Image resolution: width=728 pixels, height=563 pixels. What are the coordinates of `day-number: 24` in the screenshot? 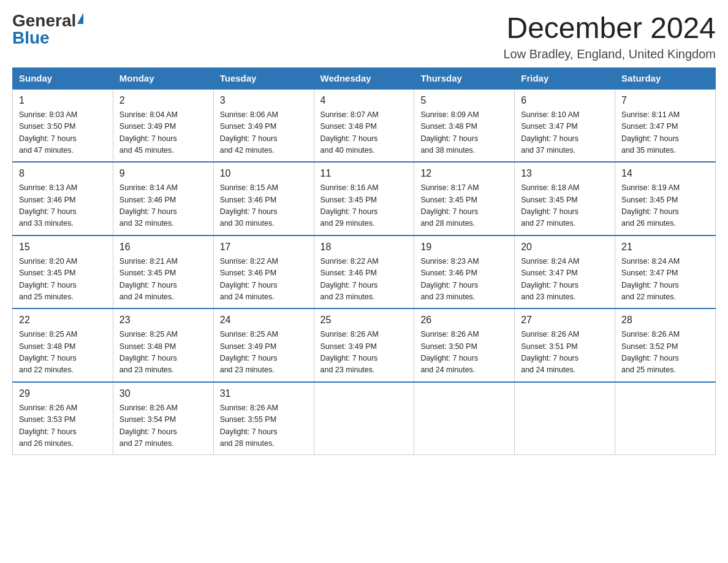 It's located at (264, 320).